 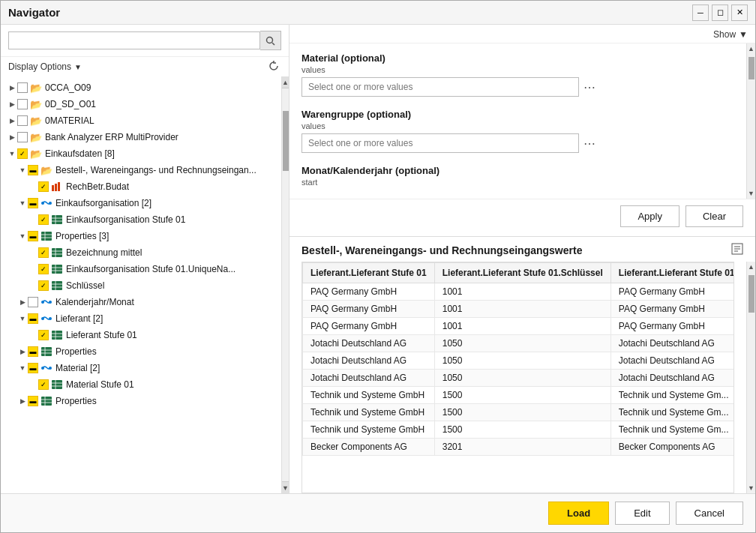 What do you see at coordinates (590, 144) in the screenshot?
I see `filter-dots-warengruppe: ⋯` at bounding box center [590, 144].